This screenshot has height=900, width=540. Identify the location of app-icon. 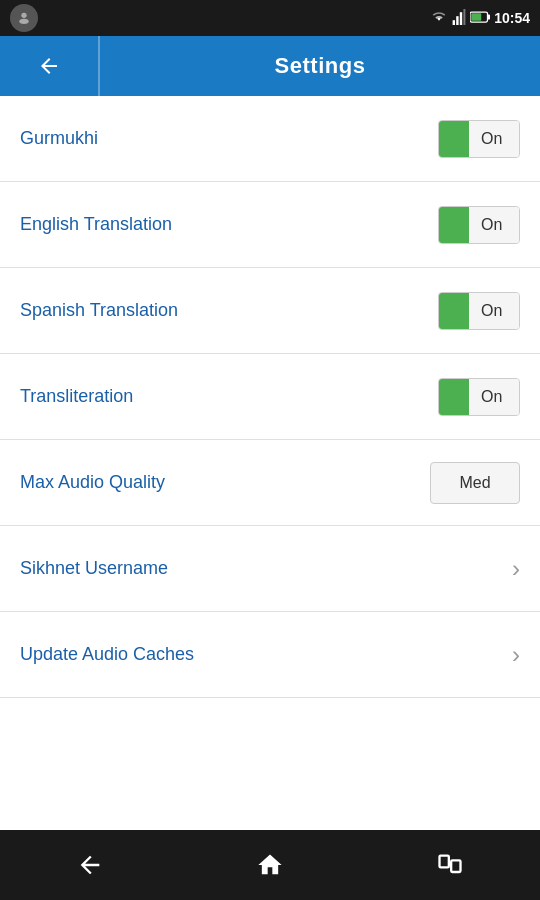
(24, 18).